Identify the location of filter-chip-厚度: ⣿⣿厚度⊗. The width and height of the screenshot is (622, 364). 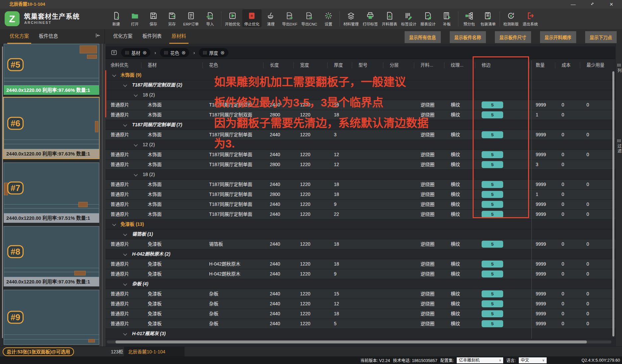
(213, 52).